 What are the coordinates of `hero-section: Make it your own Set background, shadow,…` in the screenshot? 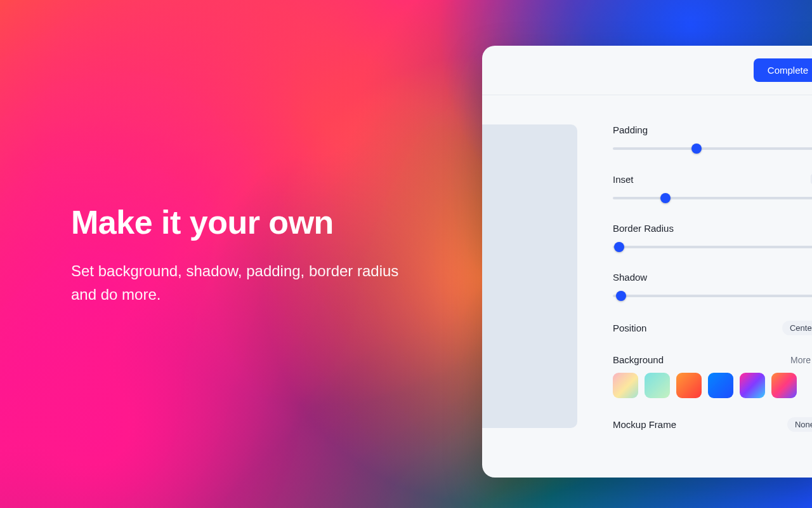 It's located at (249, 255).